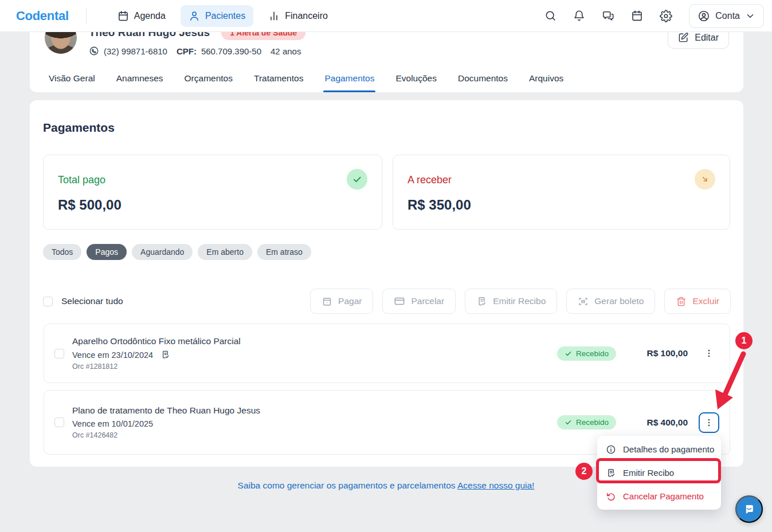 Image resolution: width=772 pixels, height=532 pixels. Describe the element at coordinates (306, 16) in the screenshot. I see `nav-item-label: Financeiro` at that location.